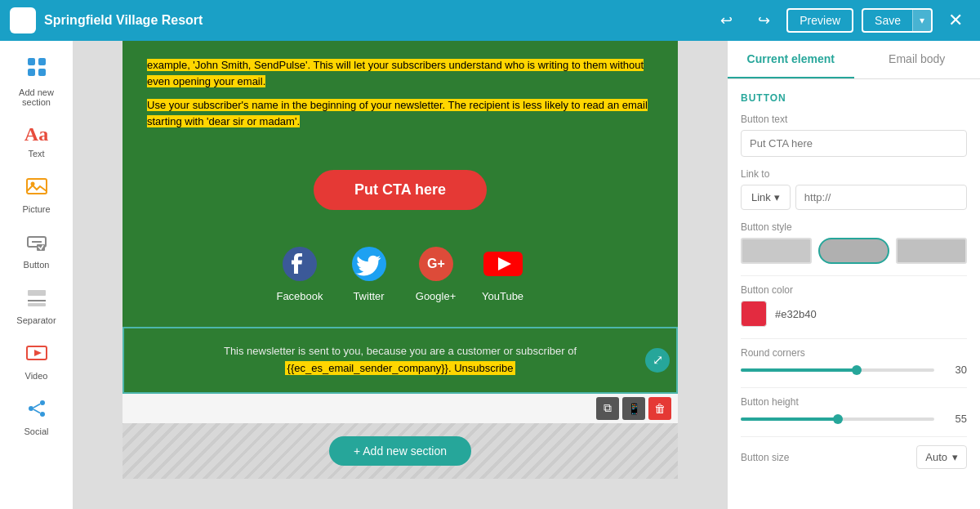  What do you see at coordinates (37, 188) in the screenshot?
I see `picture-icon` at bounding box center [37, 188].